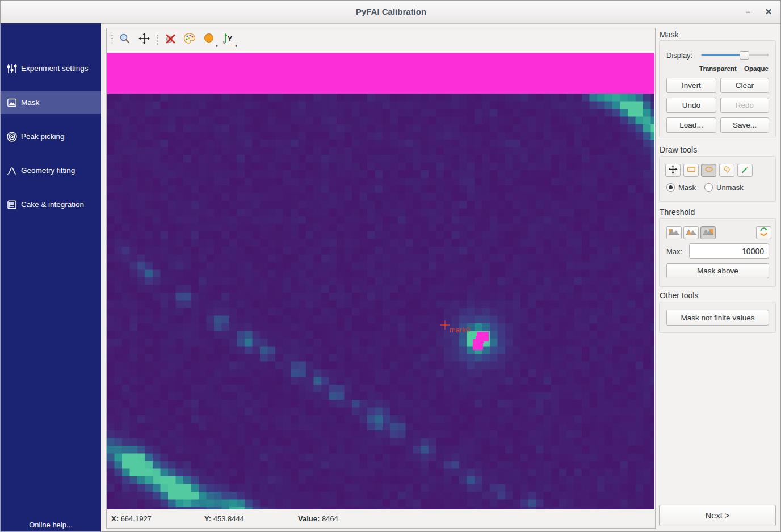  Describe the element at coordinates (745, 56) in the screenshot. I see `slider-handle` at that location.